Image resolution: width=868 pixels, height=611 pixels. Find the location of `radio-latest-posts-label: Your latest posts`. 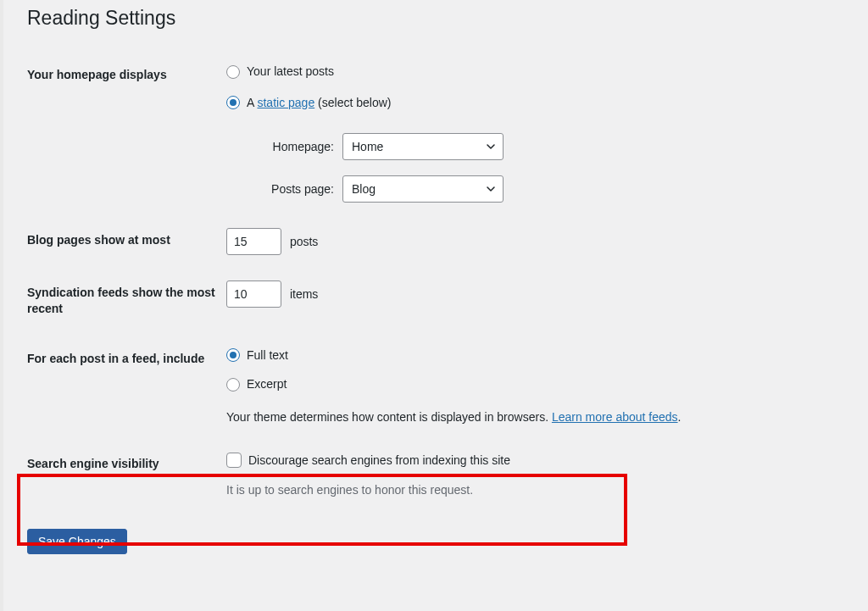

radio-latest-posts-label: Your latest posts is located at coordinates (290, 71).